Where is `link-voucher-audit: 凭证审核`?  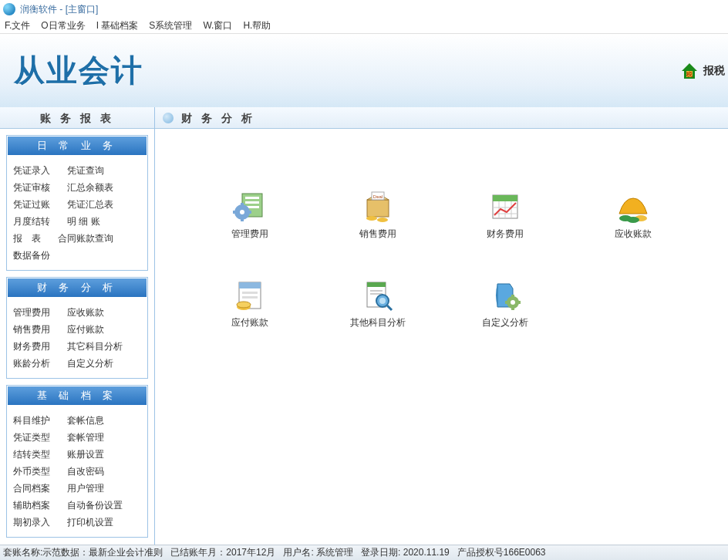
link-voucher-audit: 凭证审核 is located at coordinates (32, 187).